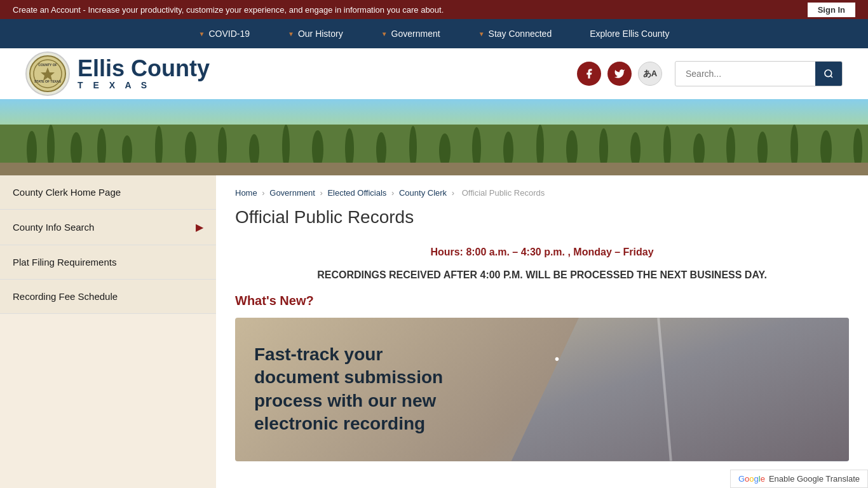  Describe the element at coordinates (362, 390) in the screenshot. I see `promo-title: Fast-track your document submission proc…` at that location.